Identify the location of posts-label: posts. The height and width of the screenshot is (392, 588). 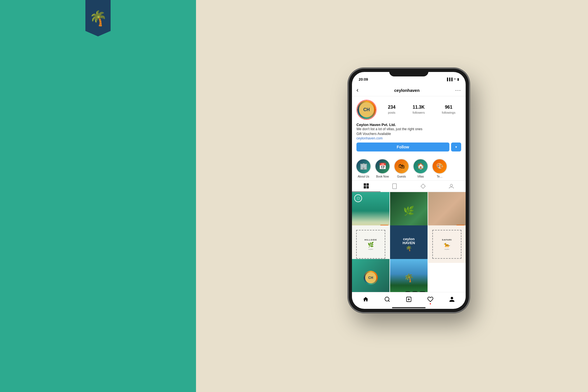
(392, 113).